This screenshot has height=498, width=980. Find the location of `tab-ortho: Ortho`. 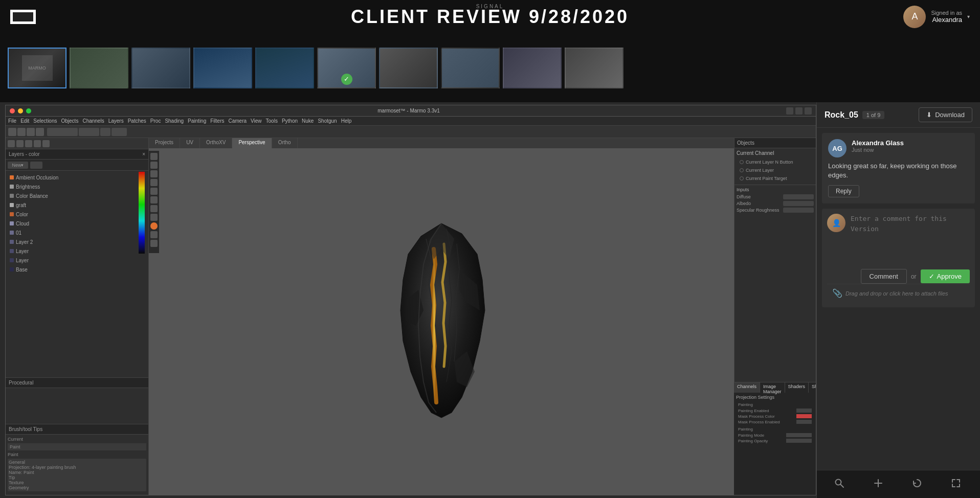

tab-ortho: Ortho is located at coordinates (285, 143).